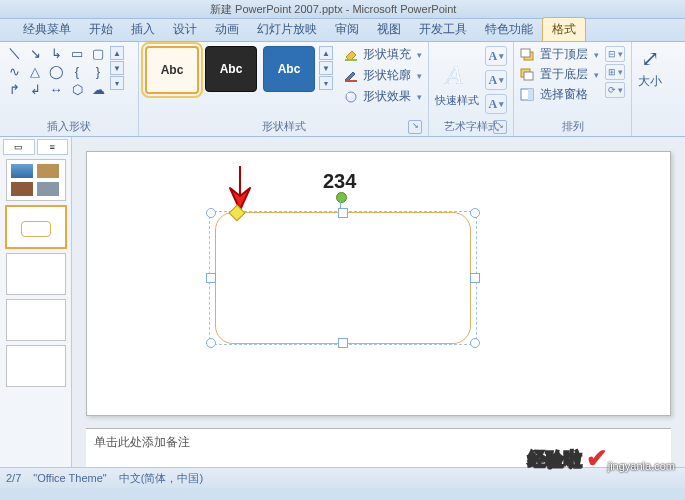 Image resolution: width=685 pixels, height=500 pixels. I want to click on size-icon: ⤢, so click(650, 59).